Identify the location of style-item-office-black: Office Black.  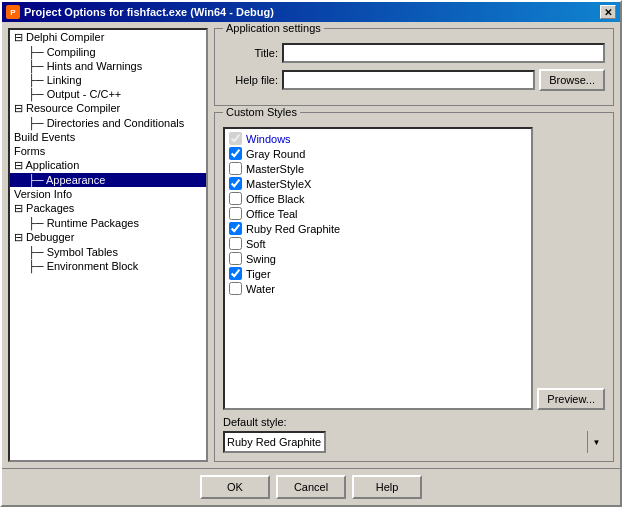
(378, 198).